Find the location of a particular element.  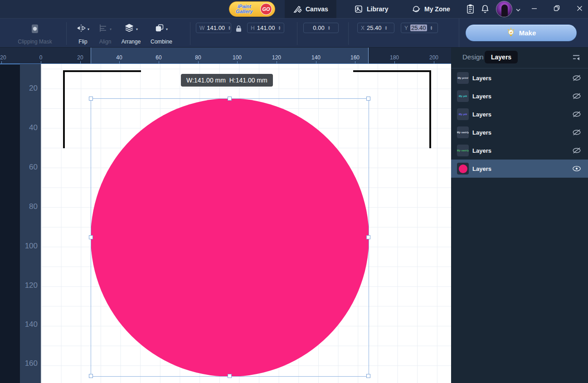

clipboard-icon is located at coordinates (470, 9).